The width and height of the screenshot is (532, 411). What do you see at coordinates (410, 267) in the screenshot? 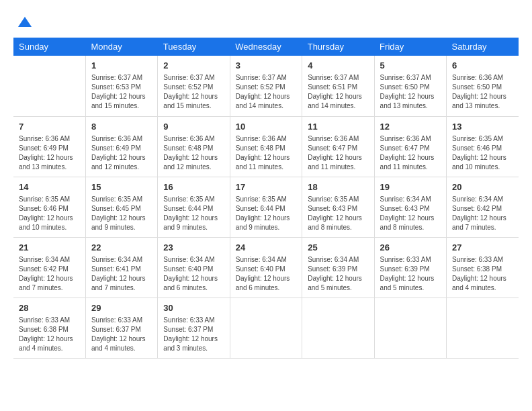
I see `calendar-cell: 26Sunrise: 6:33 AM Sunset: 6:39 PM Dayli…` at bounding box center [410, 267].